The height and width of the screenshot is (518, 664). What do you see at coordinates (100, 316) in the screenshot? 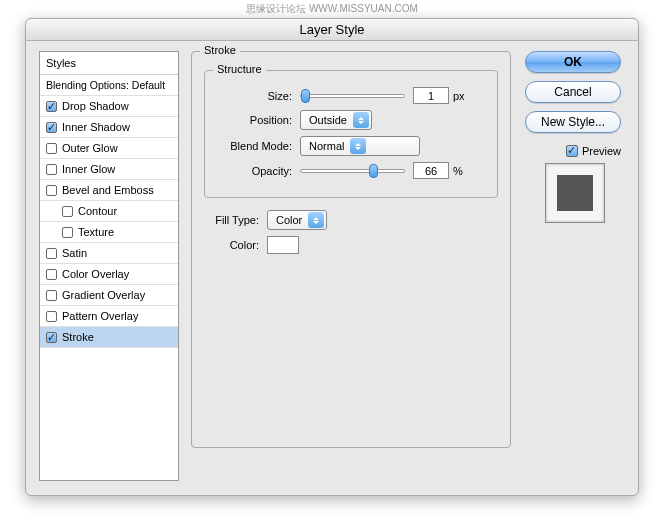
I see `style-item-label: Pattern Overlay` at bounding box center [100, 316].